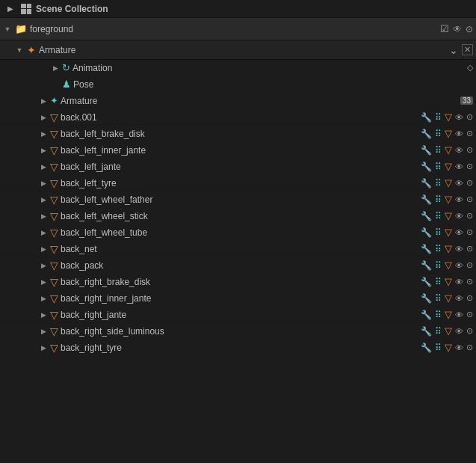 This screenshot has height=463, width=476. What do you see at coordinates (238, 282) in the screenshot?
I see `tree-item-back-right-brake-disk: ▽ back_right_brake_disk 🔧 ⠿ ▽ 👁 ⊙` at bounding box center [238, 282].